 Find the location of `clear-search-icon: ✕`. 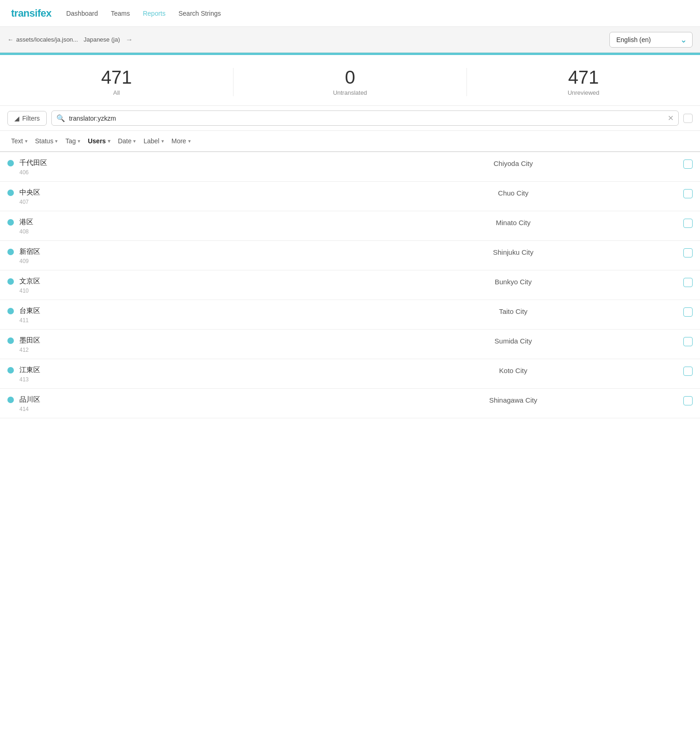

clear-search-icon: ✕ is located at coordinates (670, 118).